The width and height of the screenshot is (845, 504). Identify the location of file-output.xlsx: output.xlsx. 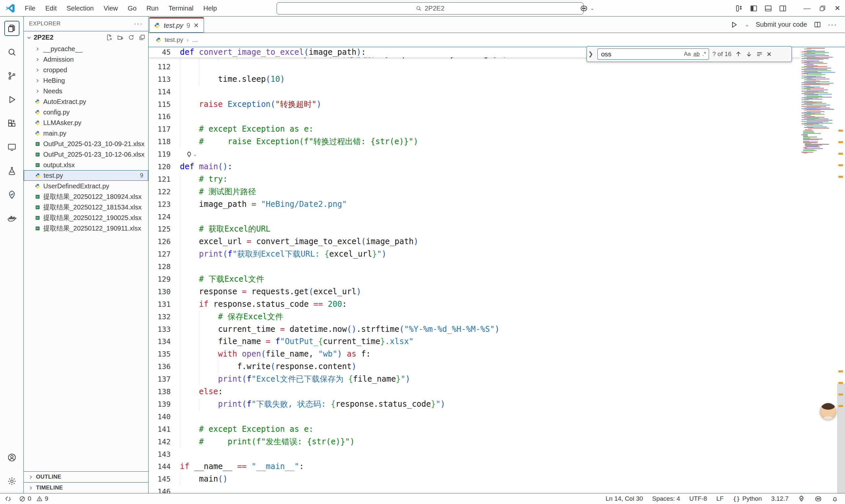
(86, 165).